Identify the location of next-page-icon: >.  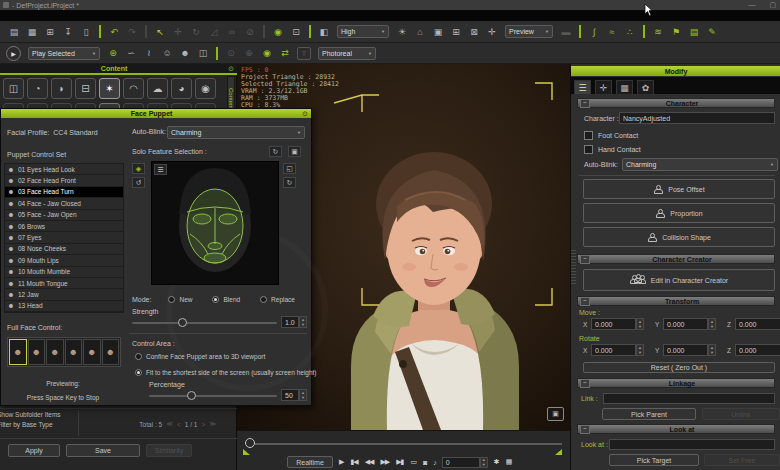
(203, 424).